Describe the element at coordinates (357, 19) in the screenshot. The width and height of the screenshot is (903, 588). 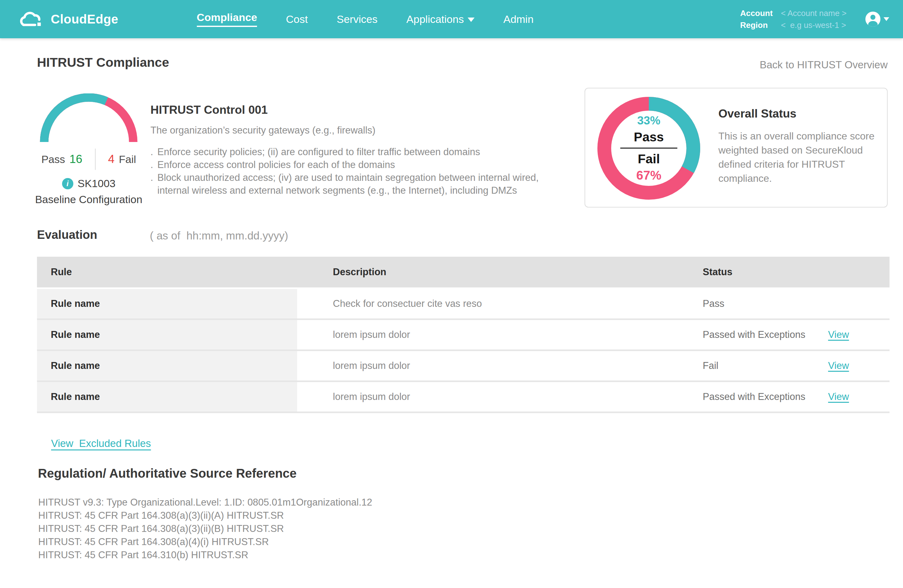
I see `nav-item-label: Services` at that location.